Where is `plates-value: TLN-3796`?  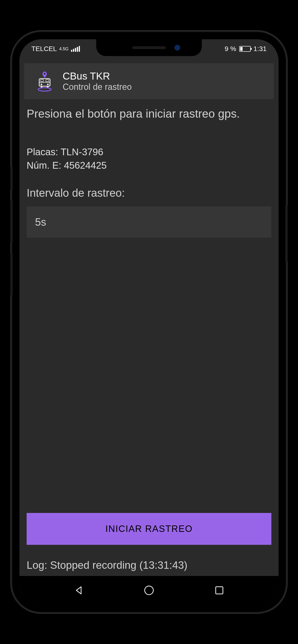
plates-value: TLN-3796 is located at coordinates (82, 152).